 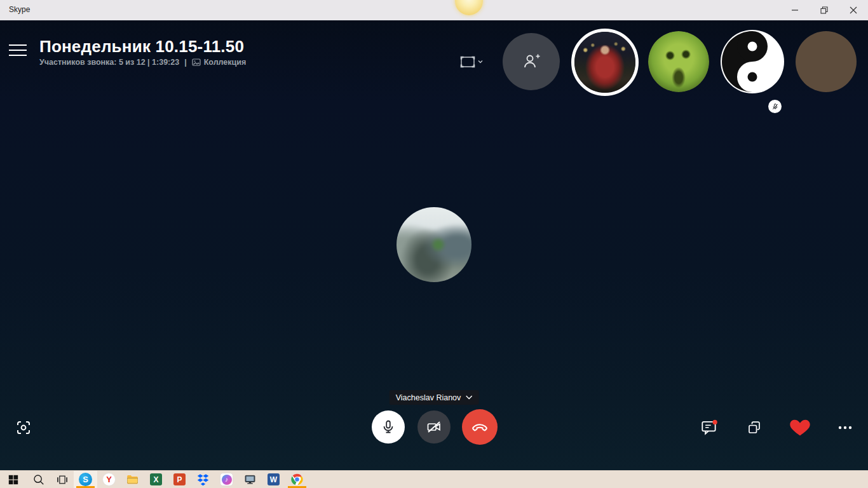 What do you see at coordinates (179, 479) in the screenshot?
I see `powerpoint-icon: P` at bounding box center [179, 479].